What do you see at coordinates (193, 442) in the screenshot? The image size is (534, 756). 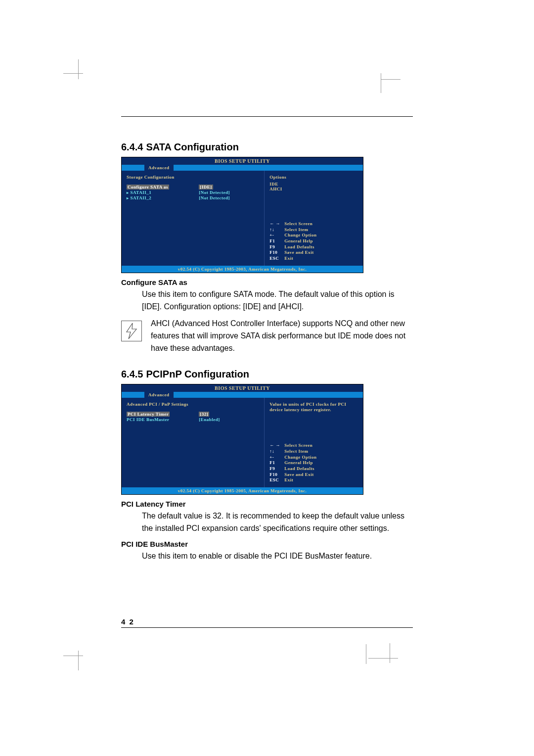 I see `bios-left-panel: Advanced PCI / PnP Settings PCI Latency …` at bounding box center [193, 442].